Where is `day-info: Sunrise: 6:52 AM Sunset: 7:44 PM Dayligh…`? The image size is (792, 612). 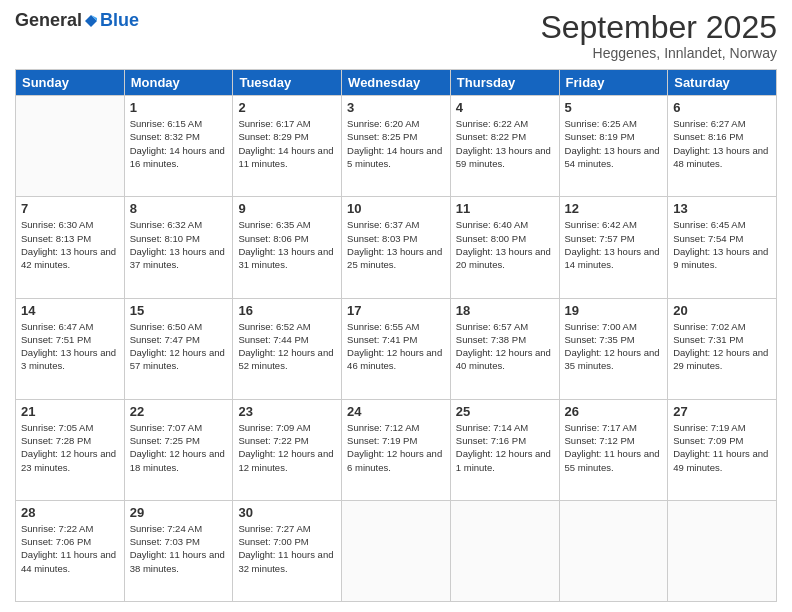
day-info: Sunrise: 6:52 AM Sunset: 7:44 PM Dayligh… is located at coordinates (287, 346).